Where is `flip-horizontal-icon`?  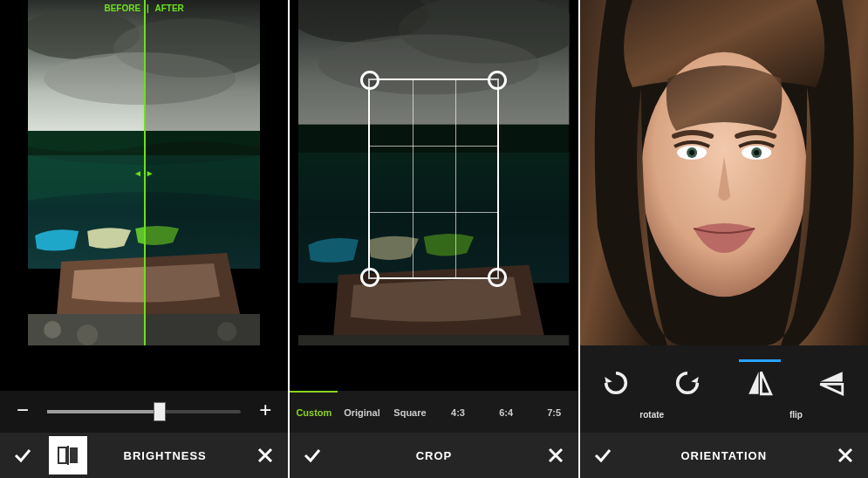 flip-horizontal-icon is located at coordinates (760, 383).